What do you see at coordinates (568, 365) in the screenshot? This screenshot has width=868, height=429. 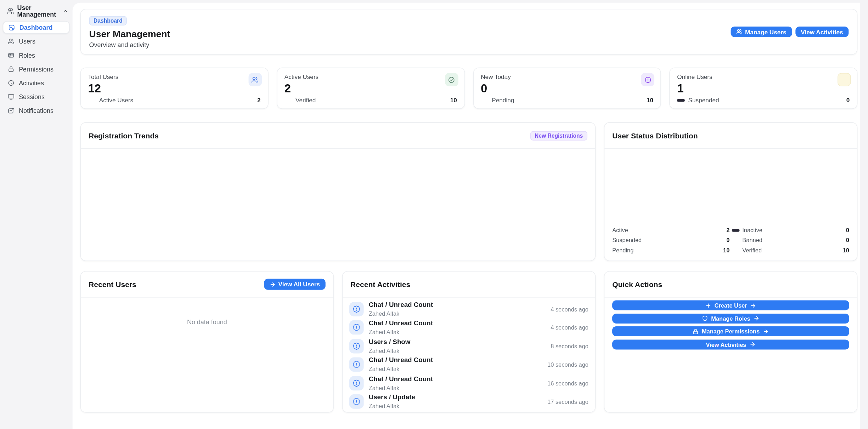 I see `activity-time: 10 seconds ago` at bounding box center [568, 365].